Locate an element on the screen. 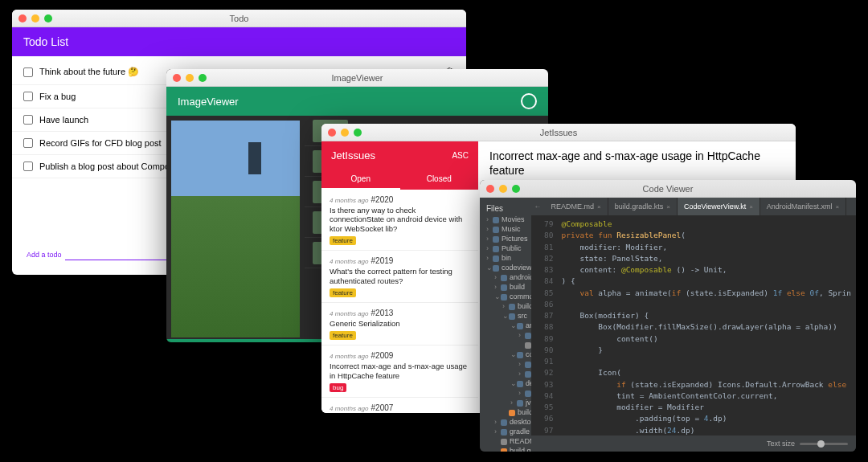 This screenshot has height=462, width=868. sort-toggle: ASC is located at coordinates (460, 156).